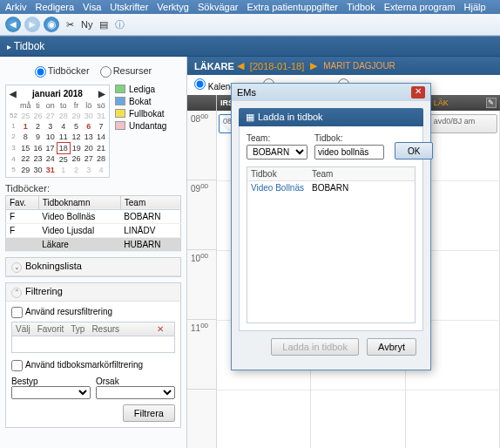  I want to click on cal-day: 5, so click(77, 126).